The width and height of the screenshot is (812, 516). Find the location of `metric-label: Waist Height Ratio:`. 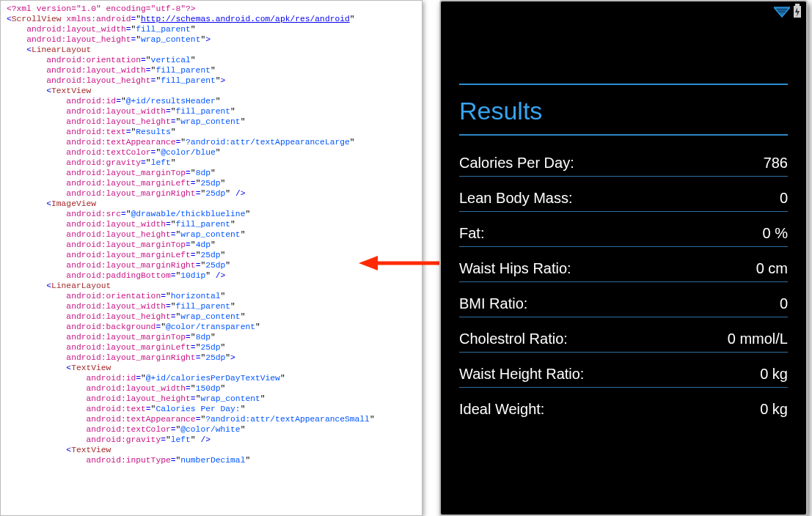

metric-label: Waist Height Ratio: is located at coordinates (522, 374).